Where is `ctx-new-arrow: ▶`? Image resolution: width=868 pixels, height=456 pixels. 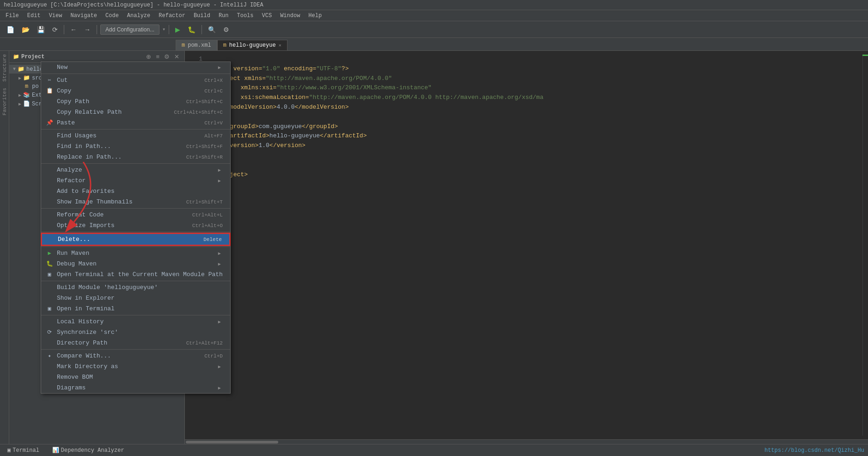
ctx-new-arrow: ▶ is located at coordinates (220, 68).